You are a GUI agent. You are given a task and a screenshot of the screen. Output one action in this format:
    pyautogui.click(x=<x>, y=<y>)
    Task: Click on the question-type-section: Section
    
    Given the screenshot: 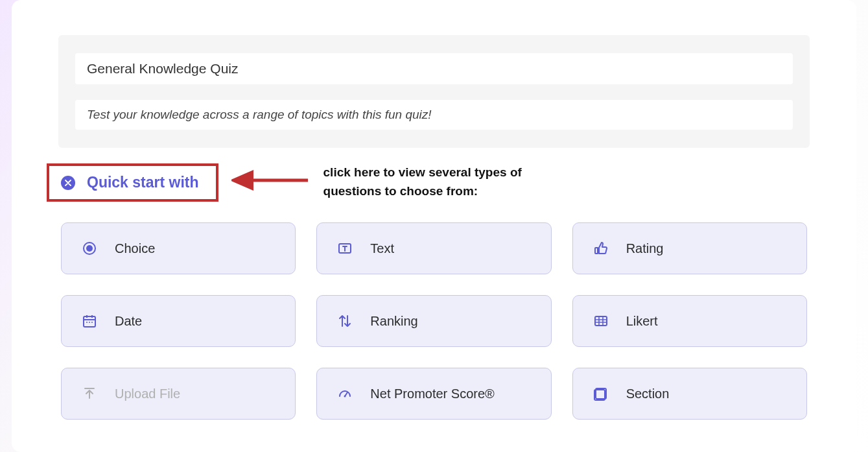 What is the action you would take?
    pyautogui.click(x=690, y=394)
    